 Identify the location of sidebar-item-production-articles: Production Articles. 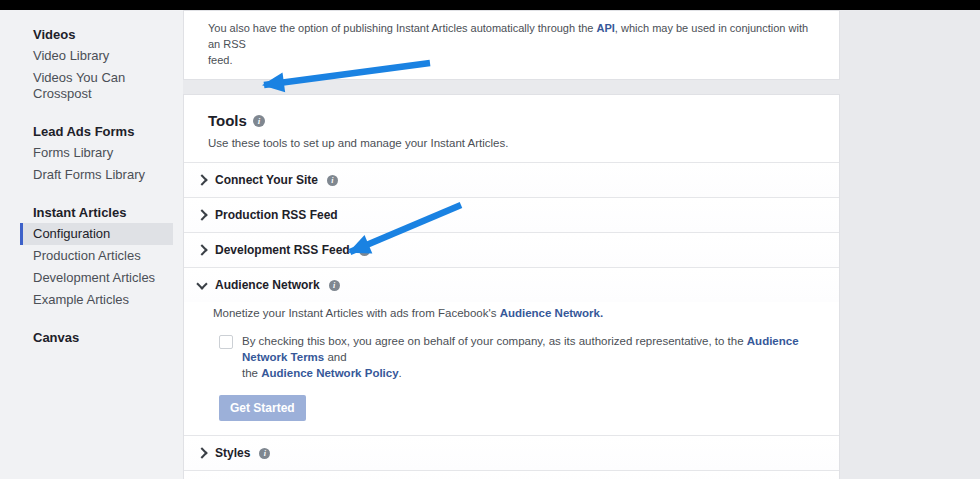
(96, 256).